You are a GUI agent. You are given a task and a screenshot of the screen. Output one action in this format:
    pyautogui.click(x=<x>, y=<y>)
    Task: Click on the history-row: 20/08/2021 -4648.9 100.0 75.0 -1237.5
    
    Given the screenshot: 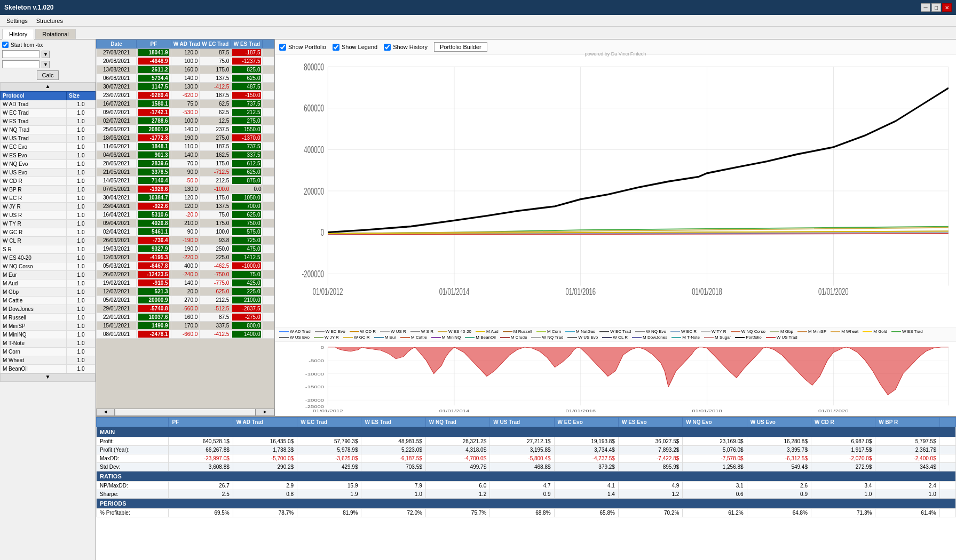 What is the action you would take?
    pyautogui.click(x=186, y=61)
    